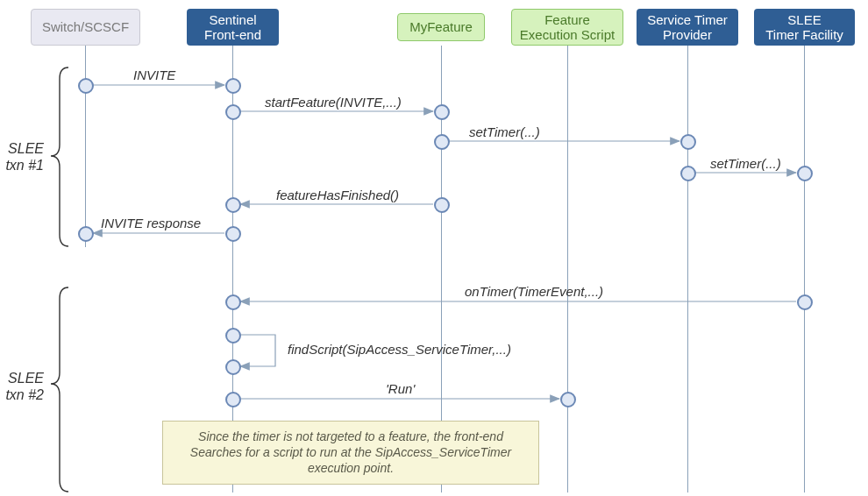  What do you see at coordinates (22, 157) in the screenshot?
I see `txn1-label: SLEE txn #1` at bounding box center [22, 157].